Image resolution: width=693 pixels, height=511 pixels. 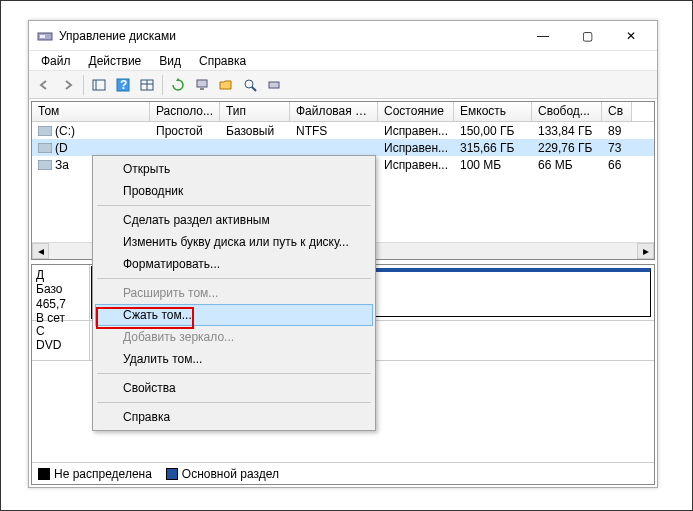 What do you see at coordinates (343, 112) in the screenshot?
I see `column-headers: Том Располо... Тип Файловая с... Состоян…` at bounding box center [343, 112].